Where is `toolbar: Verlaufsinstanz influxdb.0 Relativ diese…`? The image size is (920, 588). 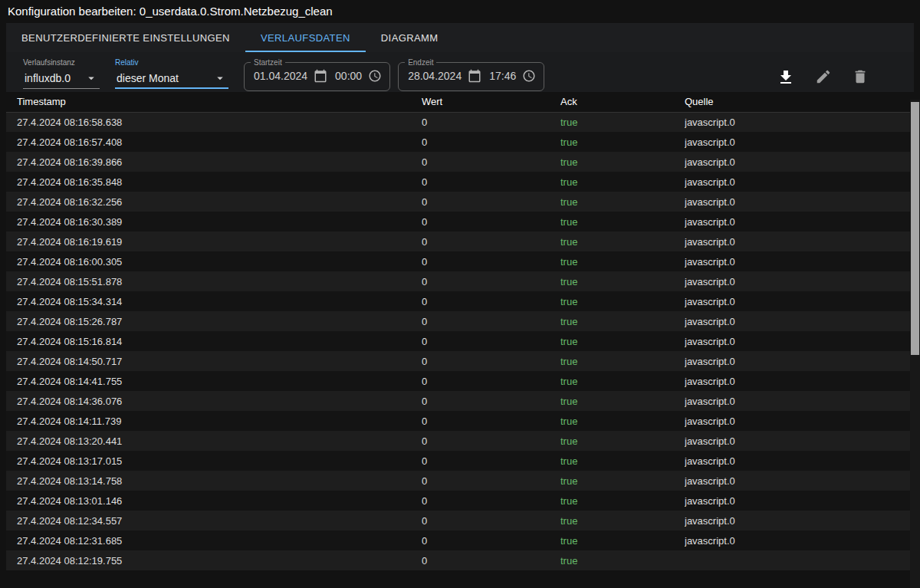
toolbar: Verlaufsinstanz influxdb.0 Relativ diese… is located at coordinates (460, 72).